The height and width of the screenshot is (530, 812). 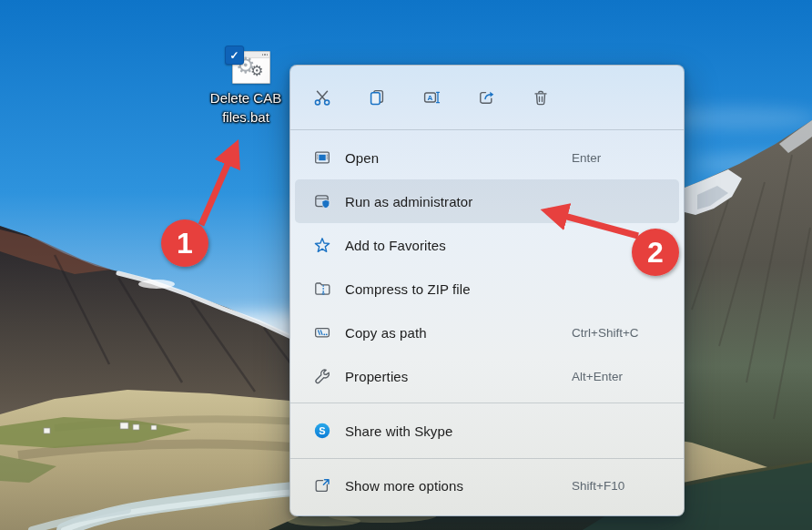 What do you see at coordinates (586, 158) in the screenshot?
I see `menu-item-shortcut: Enter` at bounding box center [586, 158].